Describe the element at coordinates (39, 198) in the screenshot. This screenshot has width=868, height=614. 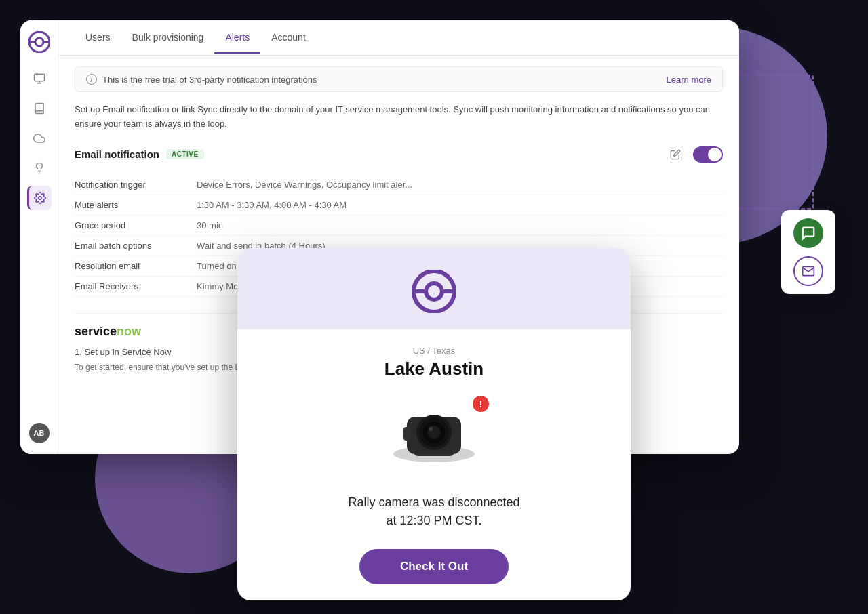
I see `sidebar-item-settings` at that location.